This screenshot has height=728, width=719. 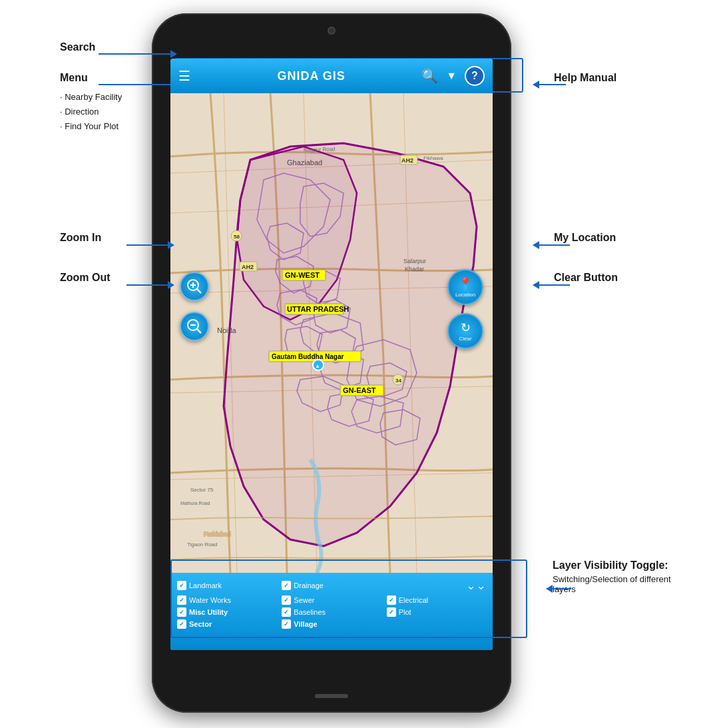 I want to click on electrical-checkbox, so click(x=391, y=600).